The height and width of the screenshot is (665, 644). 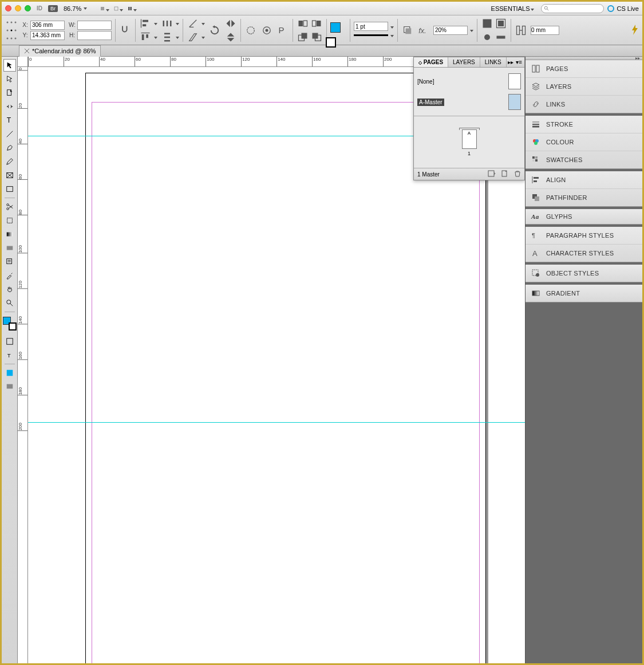 What do you see at coordinates (584, 125) in the screenshot?
I see `stroke-panel-button: STROKE` at bounding box center [584, 125].